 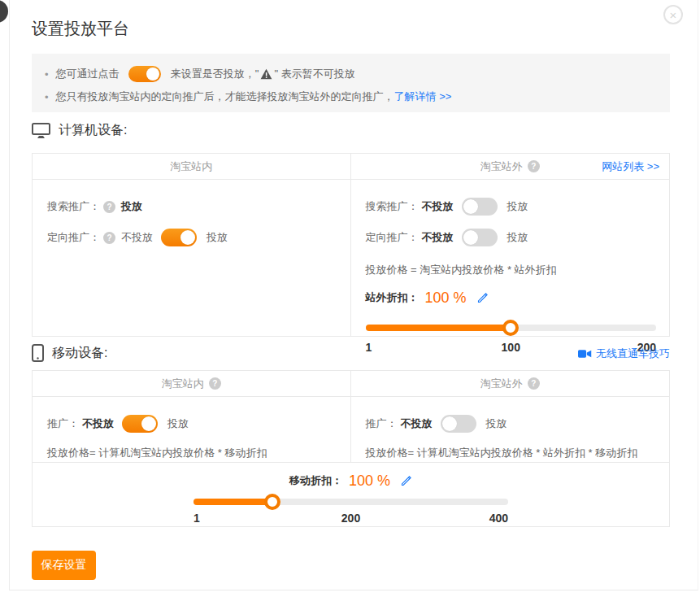 I want to click on computer-offsite-header: 淘宝站外 ? 网站列表 >>, so click(x=511, y=166).